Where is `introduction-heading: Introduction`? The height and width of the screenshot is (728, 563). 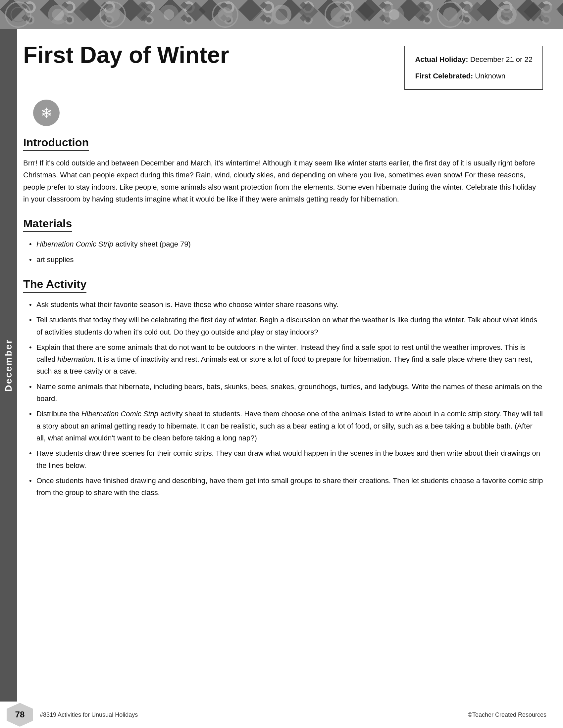
introduction-heading: Introduction is located at coordinates (56, 144).